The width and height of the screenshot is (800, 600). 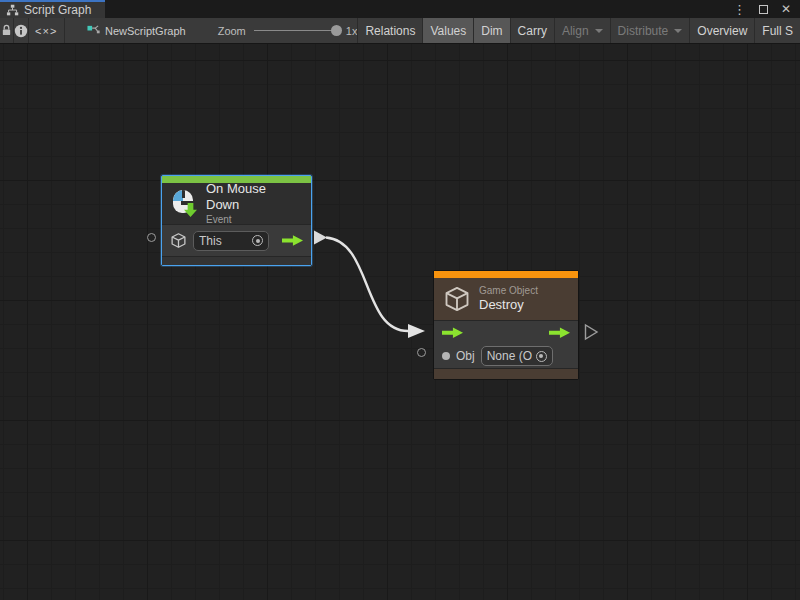 What do you see at coordinates (232, 31) in the screenshot?
I see `zoom-label: Zoom` at bounding box center [232, 31].